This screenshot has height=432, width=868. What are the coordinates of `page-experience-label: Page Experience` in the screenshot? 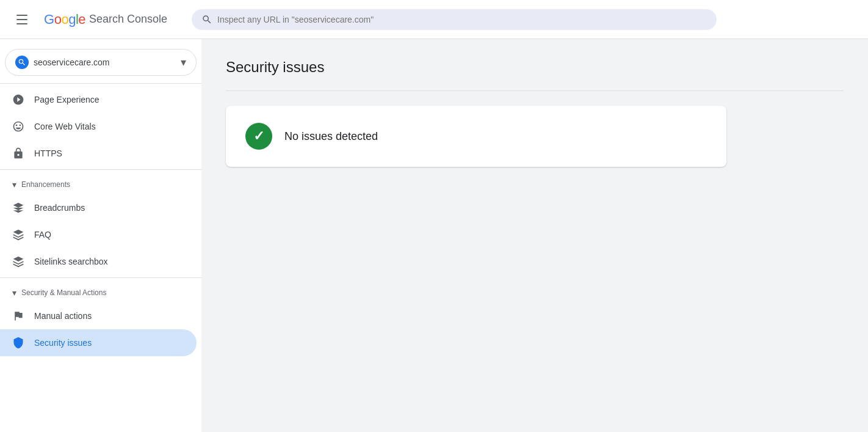 It's located at (67, 100).